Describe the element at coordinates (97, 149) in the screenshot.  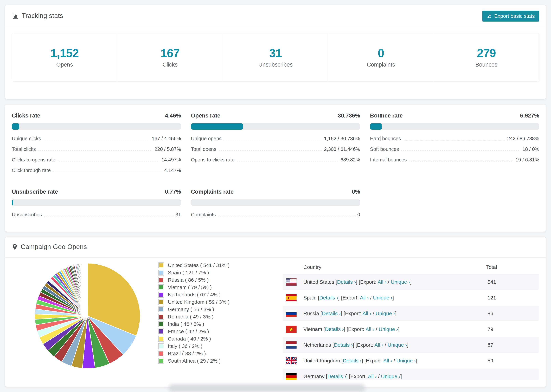
I see `rate-detail-row: Total clicks 220 / 5.87%` at that location.